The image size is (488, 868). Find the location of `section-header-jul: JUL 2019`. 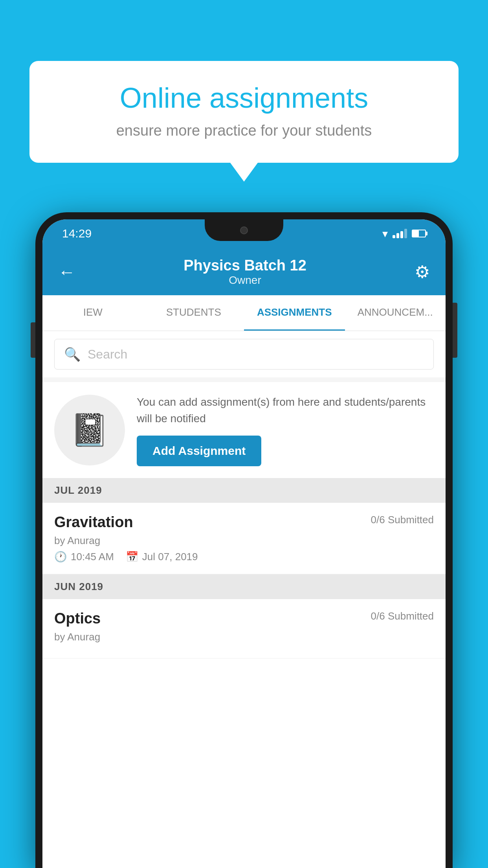

section-header-jul: JUL 2019 is located at coordinates (244, 491).